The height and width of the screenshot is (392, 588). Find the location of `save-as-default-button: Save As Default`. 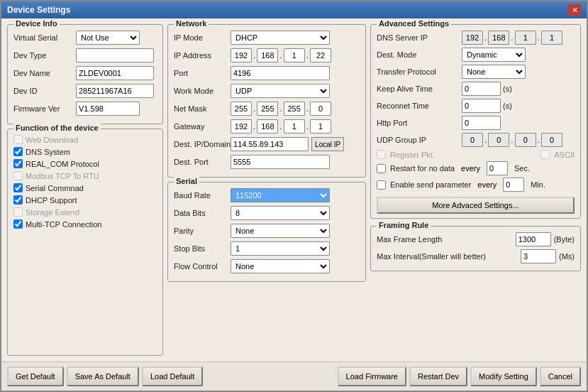

save-as-default-button: Save As Default is located at coordinates (103, 376).